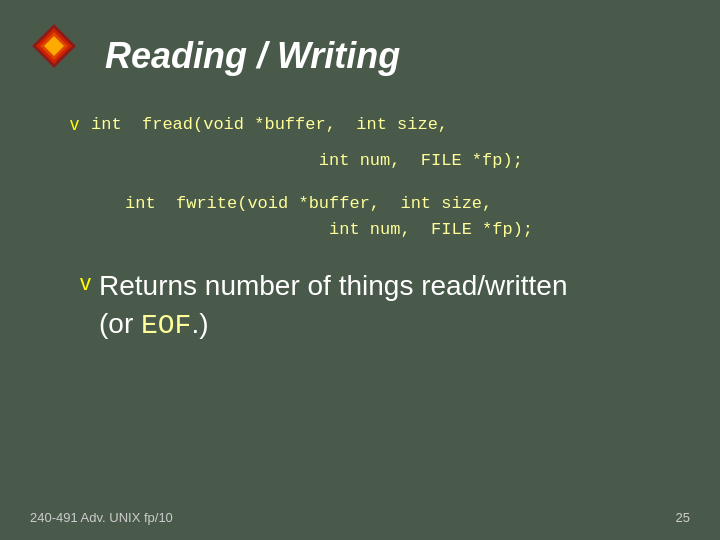 The width and height of the screenshot is (720, 540). Describe the element at coordinates (120, 324) in the screenshot. I see `returns-text-part2: (or` at that location.